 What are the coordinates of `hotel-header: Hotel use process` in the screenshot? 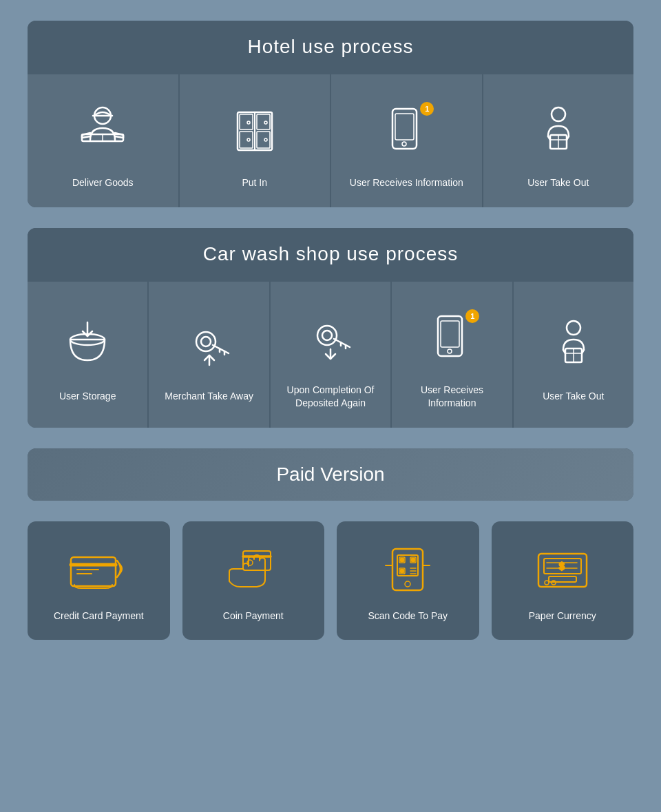 It's located at (330, 47).